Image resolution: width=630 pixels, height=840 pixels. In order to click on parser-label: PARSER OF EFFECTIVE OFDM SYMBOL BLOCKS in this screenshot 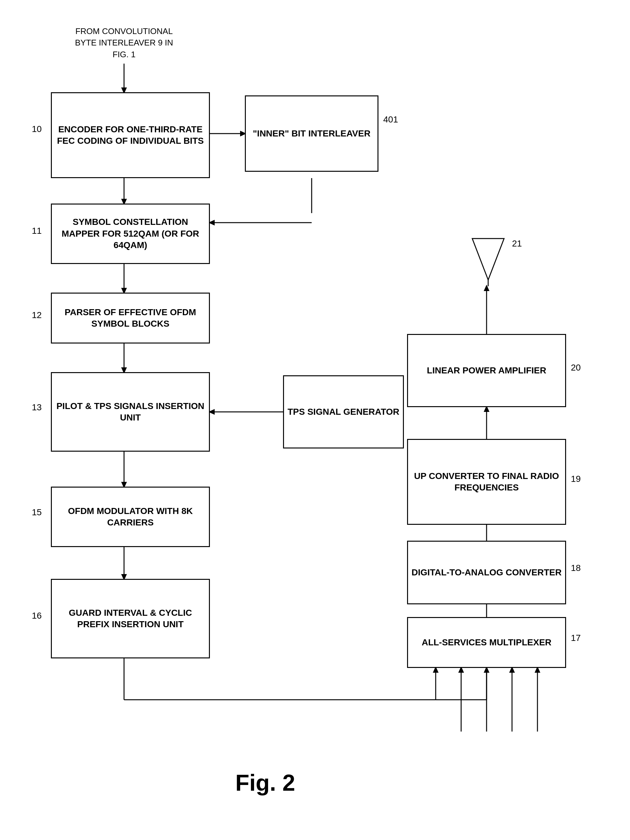, I will do `click(131, 318)`.